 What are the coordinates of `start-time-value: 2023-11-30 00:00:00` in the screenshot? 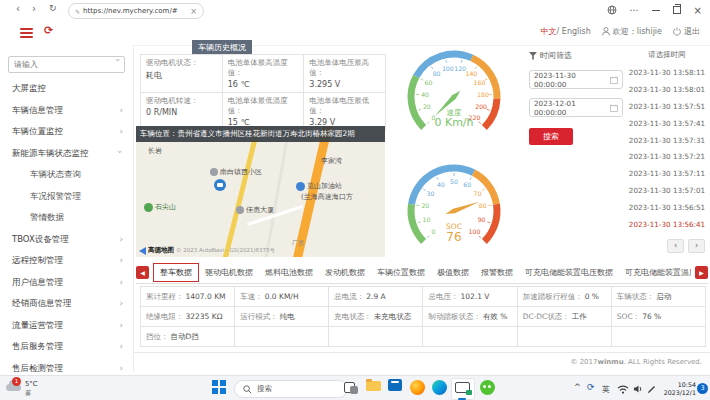 It's located at (572, 80).